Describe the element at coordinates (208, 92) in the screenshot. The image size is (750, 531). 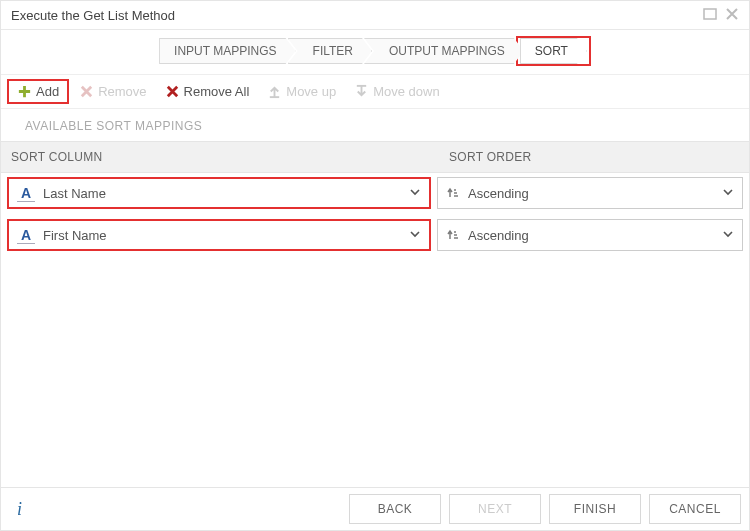
I see `remove-all-button: Remove All` at that location.